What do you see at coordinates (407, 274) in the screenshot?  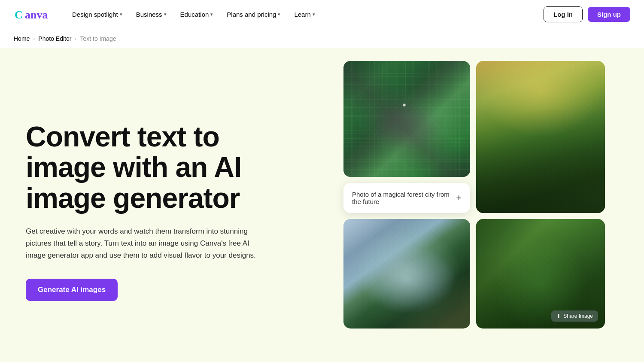 I see `hero-image-aerial-roads` at bounding box center [407, 274].